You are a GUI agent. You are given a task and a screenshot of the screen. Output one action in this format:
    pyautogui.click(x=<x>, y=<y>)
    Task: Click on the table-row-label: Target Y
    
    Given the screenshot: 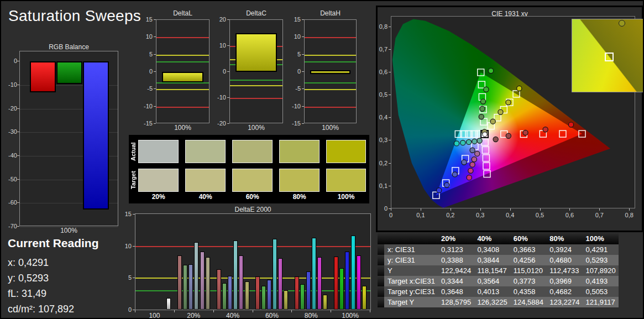 What is the action you would take?
    pyautogui.click(x=411, y=302)
    